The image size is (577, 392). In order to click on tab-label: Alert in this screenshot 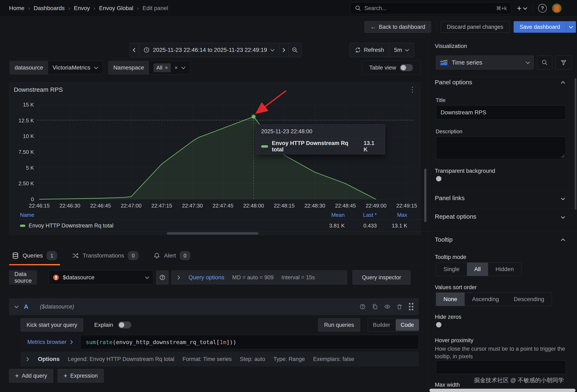, I will do `click(170, 256)`.